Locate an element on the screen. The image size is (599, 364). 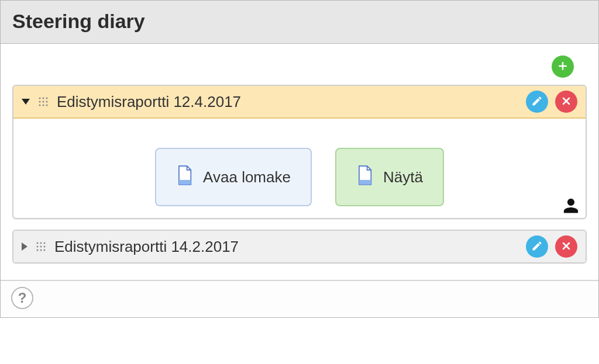
entry-title: Edistymisraportti 14.2.2017 is located at coordinates (286, 247).